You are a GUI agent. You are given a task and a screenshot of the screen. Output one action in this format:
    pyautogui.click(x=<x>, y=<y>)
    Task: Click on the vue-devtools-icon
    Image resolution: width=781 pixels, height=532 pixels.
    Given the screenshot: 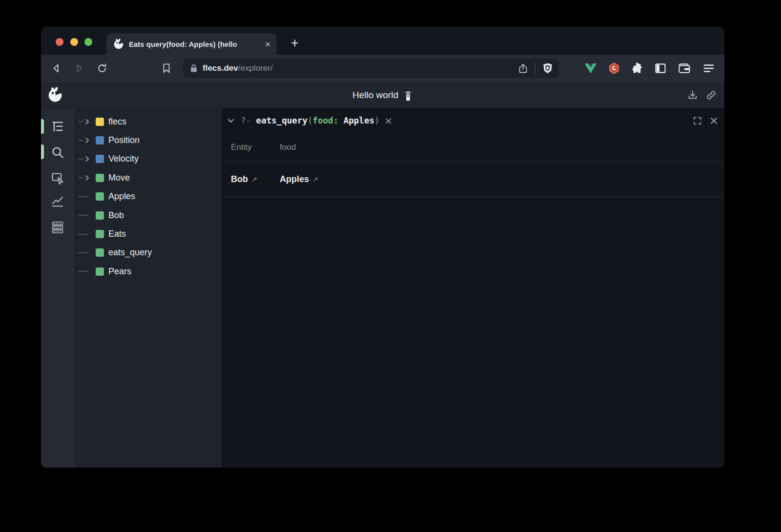 What is the action you would take?
    pyautogui.click(x=591, y=68)
    